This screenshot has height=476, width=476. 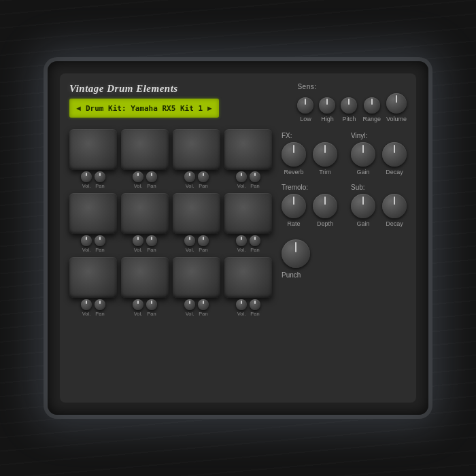 I want to click on pad-2-vol-col: Vol., so click(x=138, y=180).